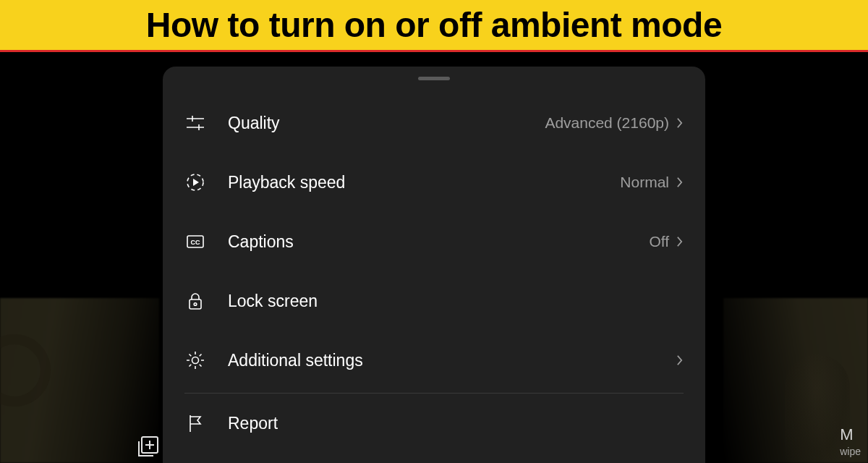  Describe the element at coordinates (273, 301) in the screenshot. I see `menu-label: Lock screen` at that location.